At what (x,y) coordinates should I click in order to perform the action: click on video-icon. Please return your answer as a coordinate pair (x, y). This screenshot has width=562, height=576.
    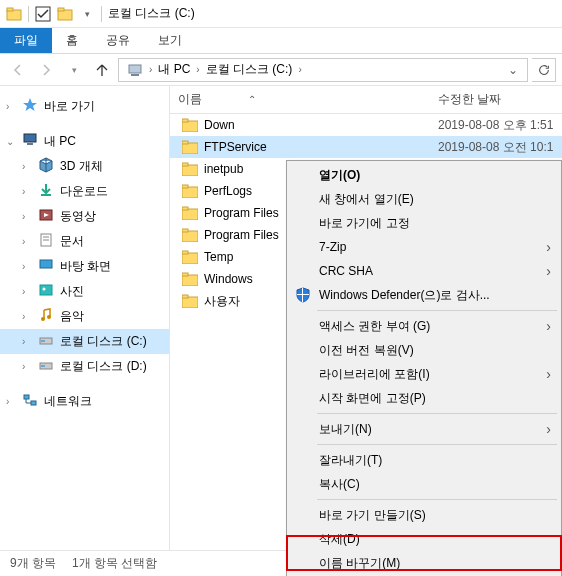
    Looking at the image, I should click on (46, 216).